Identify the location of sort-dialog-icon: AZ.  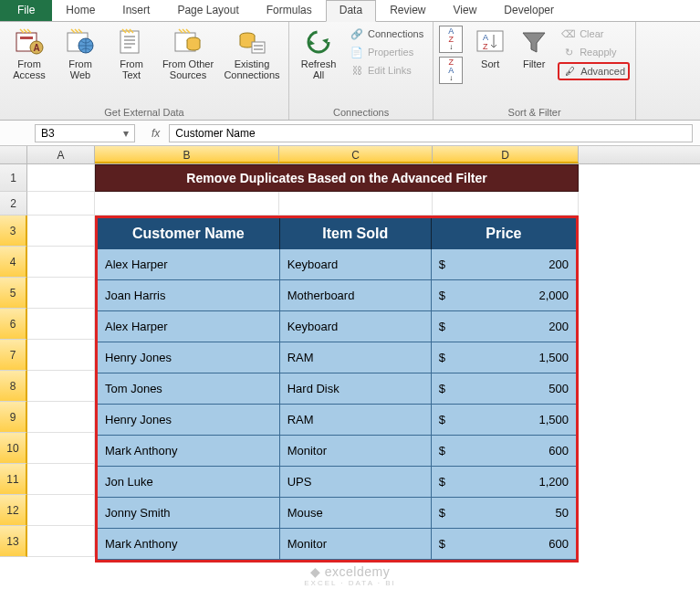
(490, 42).